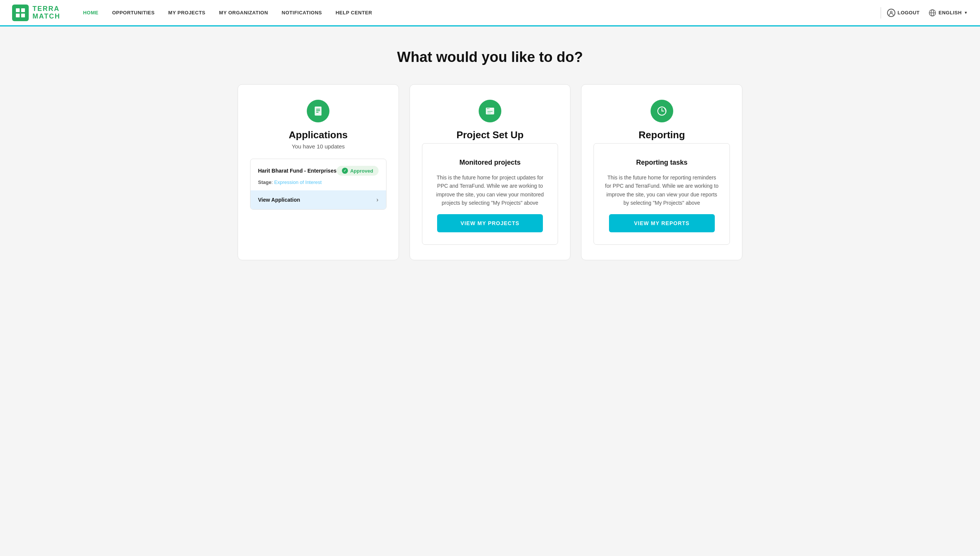 The height and width of the screenshot is (556, 980). What do you see at coordinates (362, 171) in the screenshot?
I see `approved-badge-label: Approved` at bounding box center [362, 171].